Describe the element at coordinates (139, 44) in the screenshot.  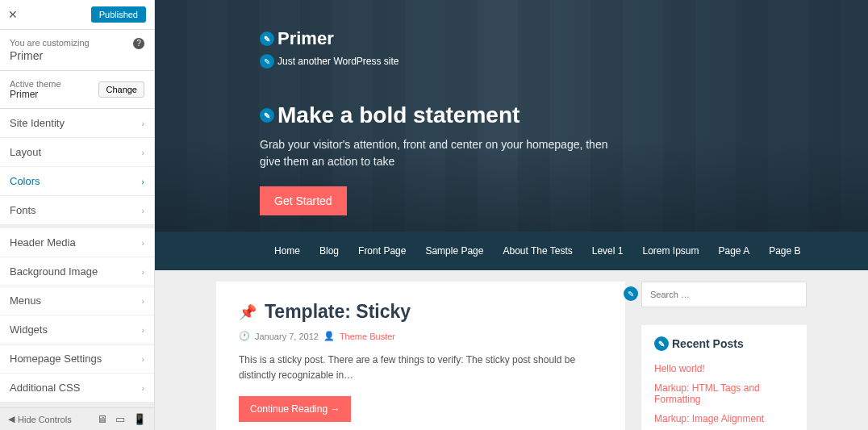
I see `help-icon: ?` at that location.